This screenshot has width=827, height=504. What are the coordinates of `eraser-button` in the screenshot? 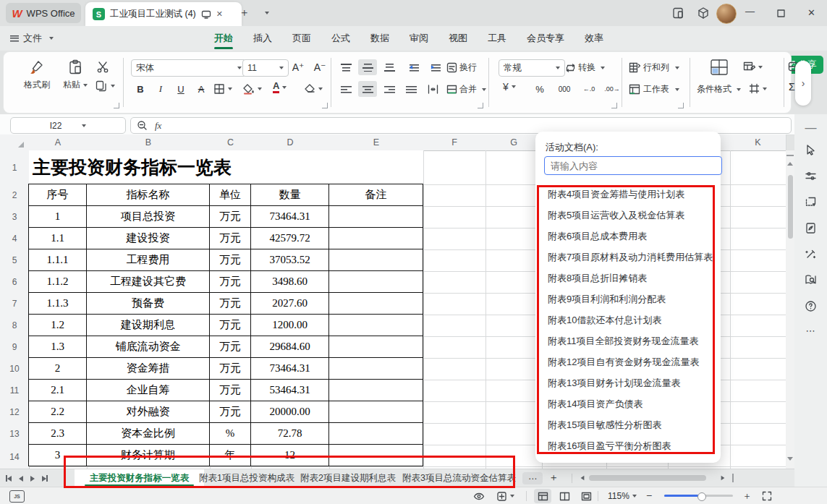 It's located at (313, 88).